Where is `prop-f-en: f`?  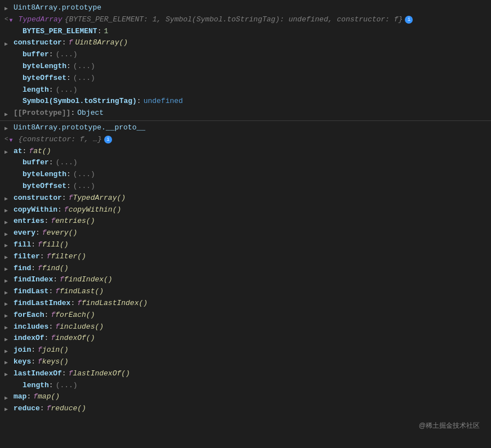 prop-f-en: f is located at coordinates (53, 222).